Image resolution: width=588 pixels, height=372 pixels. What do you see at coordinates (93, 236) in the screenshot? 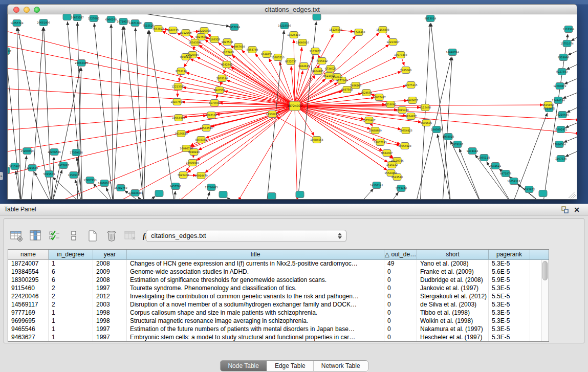
I see `new-table-icon` at bounding box center [93, 236].